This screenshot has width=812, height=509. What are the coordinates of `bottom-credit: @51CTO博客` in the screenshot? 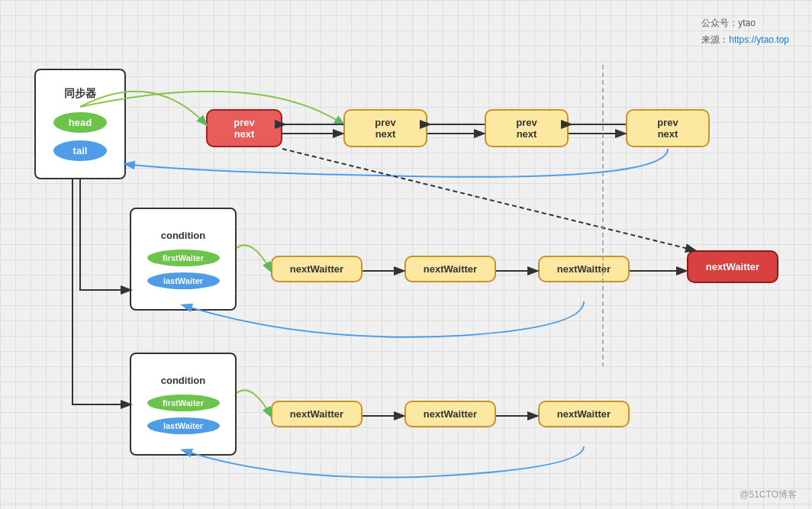 It's located at (768, 495).